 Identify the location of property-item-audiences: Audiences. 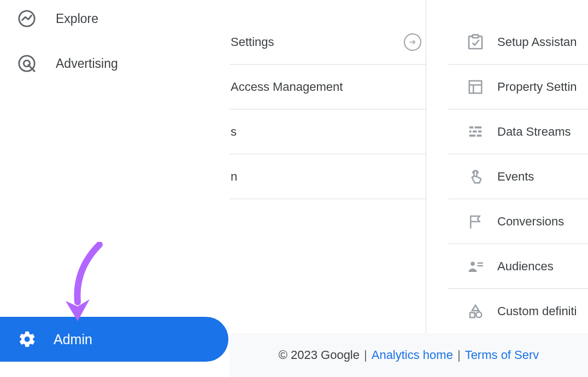
(518, 266).